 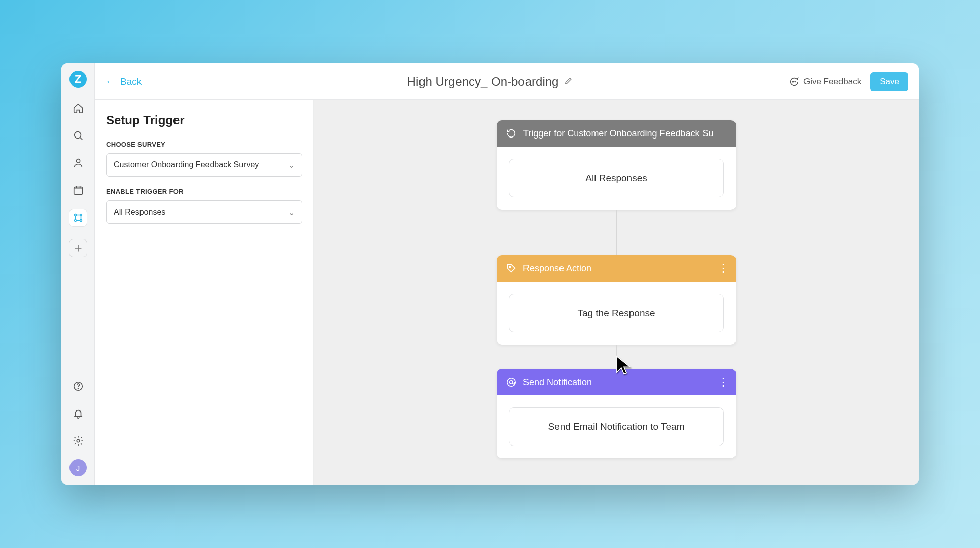 I want to click on nav-calendar, so click(x=78, y=190).